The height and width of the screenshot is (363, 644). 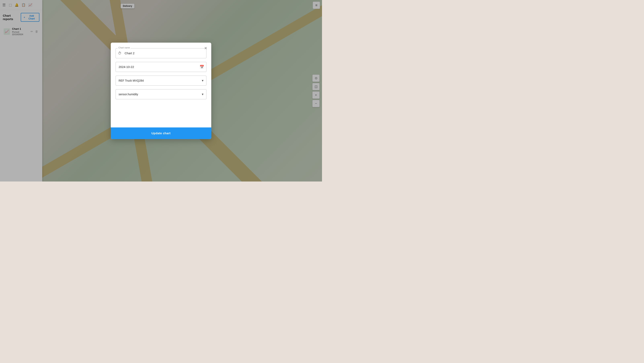 What do you see at coordinates (161, 53) in the screenshot?
I see `chart-name-field-group: Chart name ⏱` at bounding box center [161, 53].